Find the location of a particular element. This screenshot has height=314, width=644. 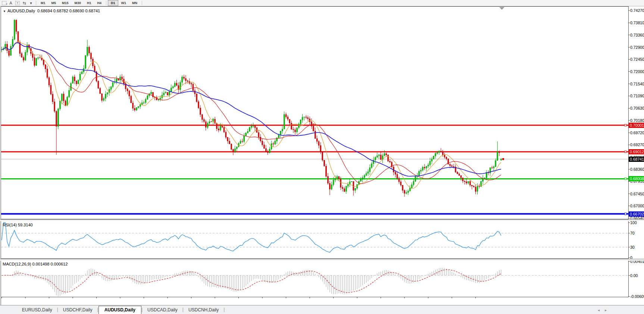

price-axis-tick: 0.67450 is located at coordinates (637, 194).